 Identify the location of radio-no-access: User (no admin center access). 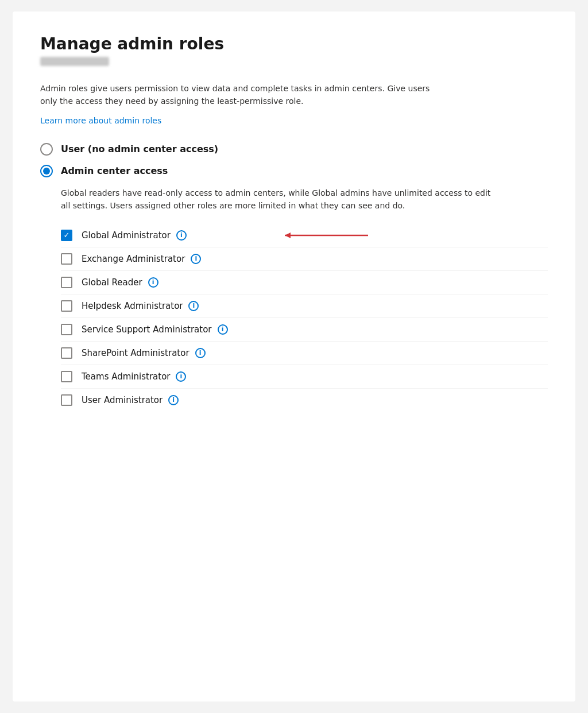
(294, 149).